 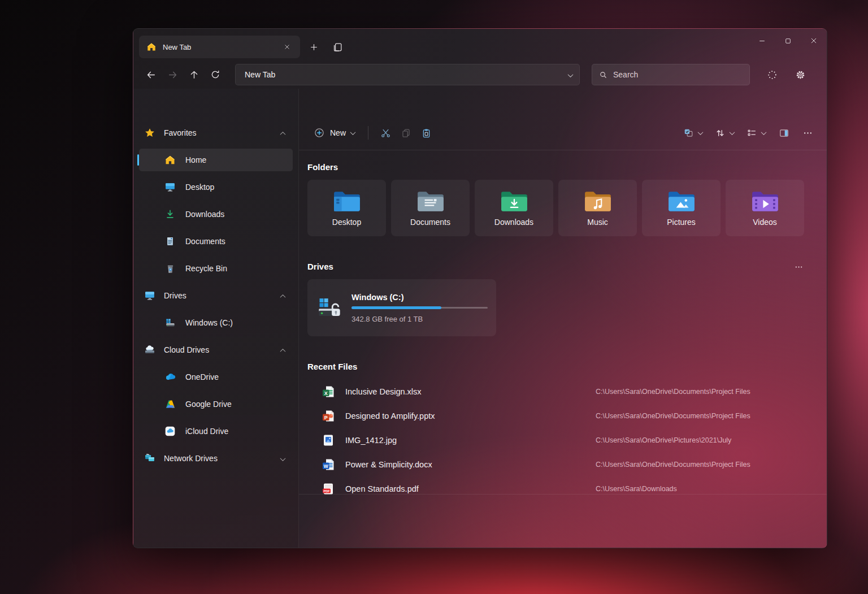 I want to click on sidebar-item-desktop: Desktop, so click(x=216, y=187).